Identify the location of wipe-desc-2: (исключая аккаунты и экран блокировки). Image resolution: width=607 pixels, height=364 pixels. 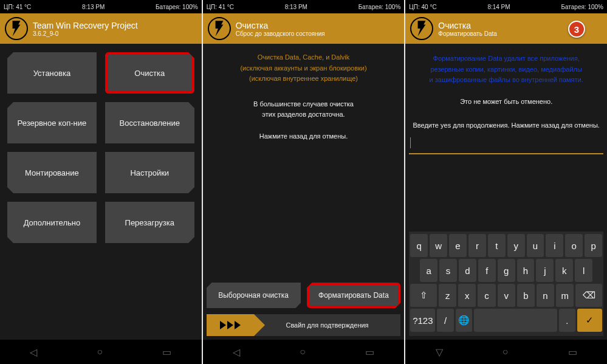
(304, 69).